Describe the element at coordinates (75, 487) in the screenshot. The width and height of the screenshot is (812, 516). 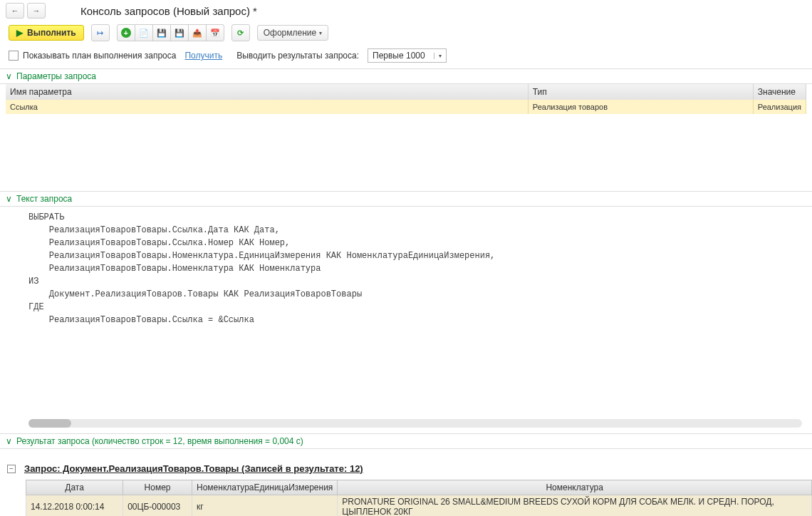
I see `col-date: Дата` at that location.